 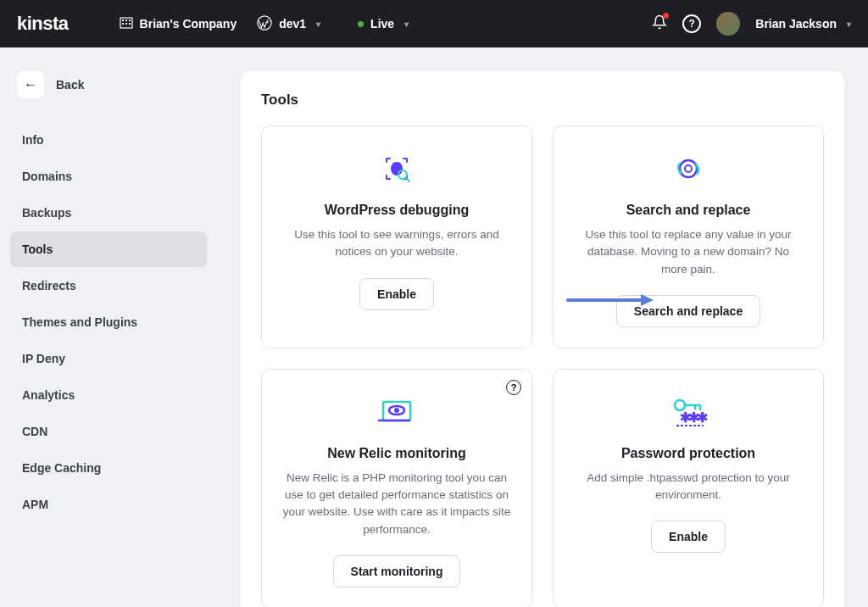 What do you see at coordinates (47, 213) in the screenshot?
I see `sidebar-item-label: Backups` at bounding box center [47, 213].